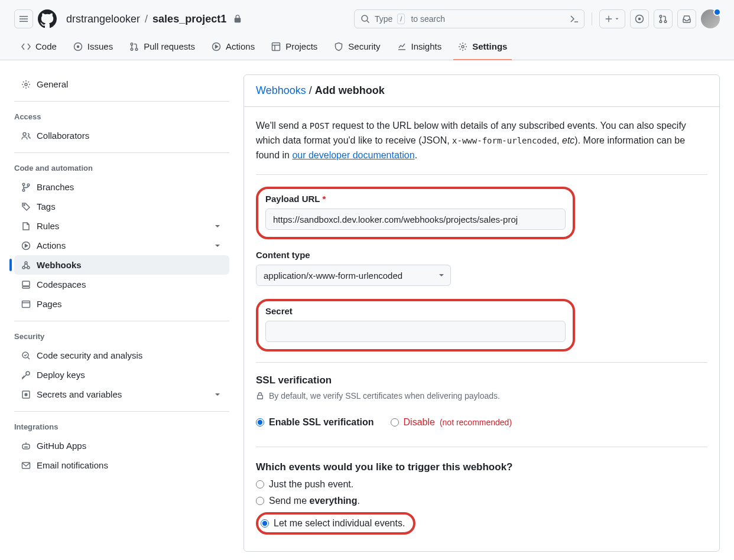  I want to click on sidebar-item-general: General, so click(122, 84).